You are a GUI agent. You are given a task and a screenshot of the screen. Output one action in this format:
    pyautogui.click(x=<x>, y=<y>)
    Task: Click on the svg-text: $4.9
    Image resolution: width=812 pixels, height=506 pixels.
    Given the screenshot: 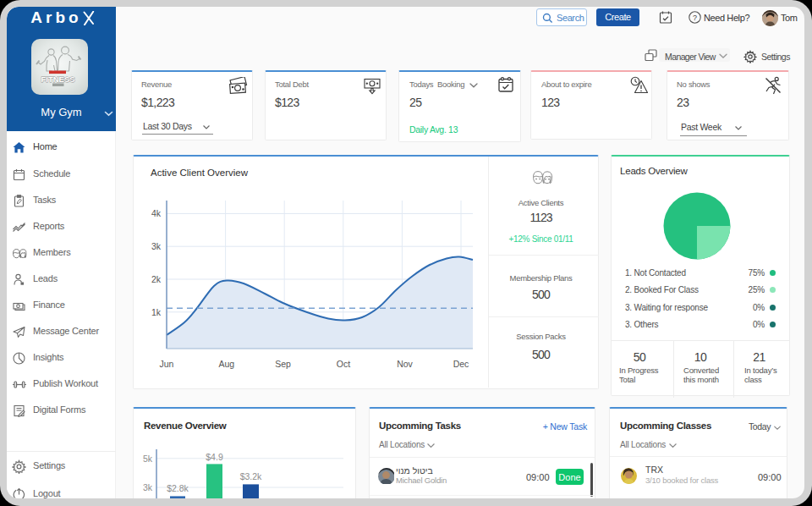 What is the action you would take?
    pyautogui.click(x=215, y=457)
    